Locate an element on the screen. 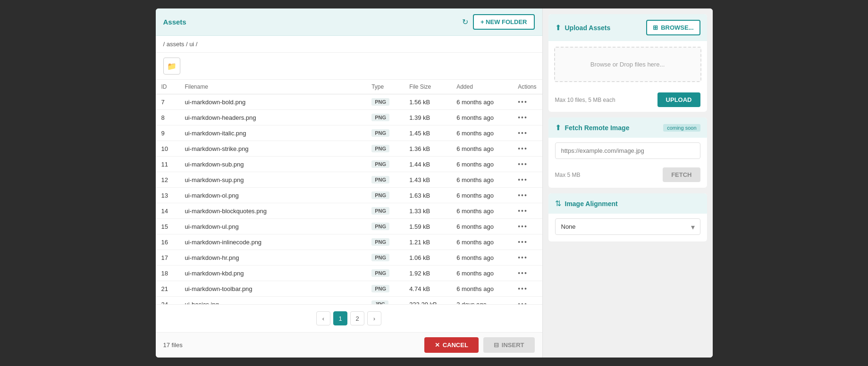 Image resolution: width=868 pixels, height=366 pixels. table-row: 7 ui-markdown-bold.png PNG 1.56 kB 6 mon… is located at coordinates (349, 102).